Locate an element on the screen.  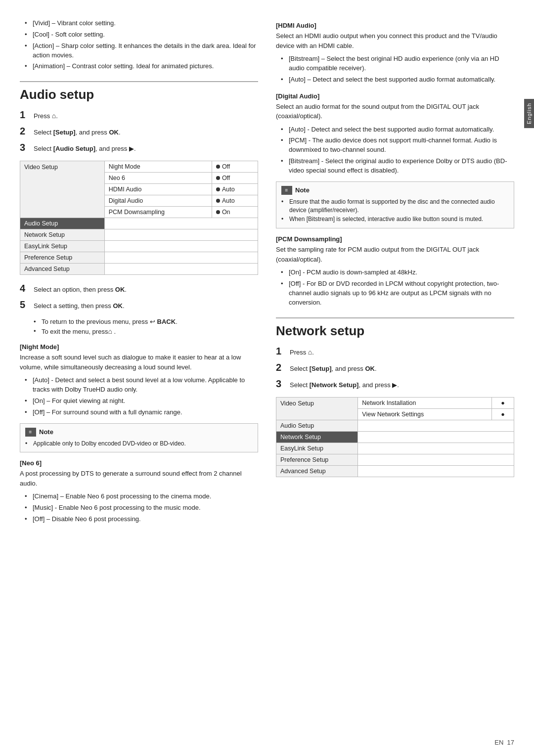
net-step-2: 2 Select [Setup], and press OK. is located at coordinates (395, 367).